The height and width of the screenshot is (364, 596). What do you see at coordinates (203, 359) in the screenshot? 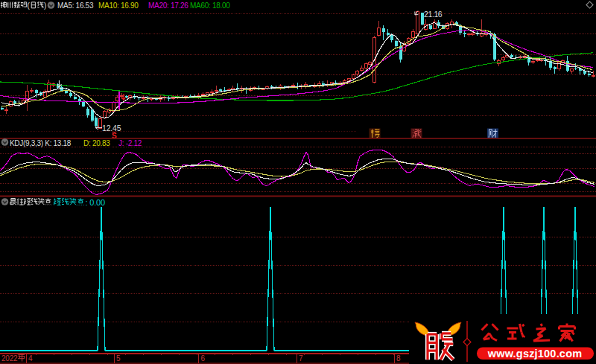
I see `svg-text: 6` at bounding box center [203, 359].